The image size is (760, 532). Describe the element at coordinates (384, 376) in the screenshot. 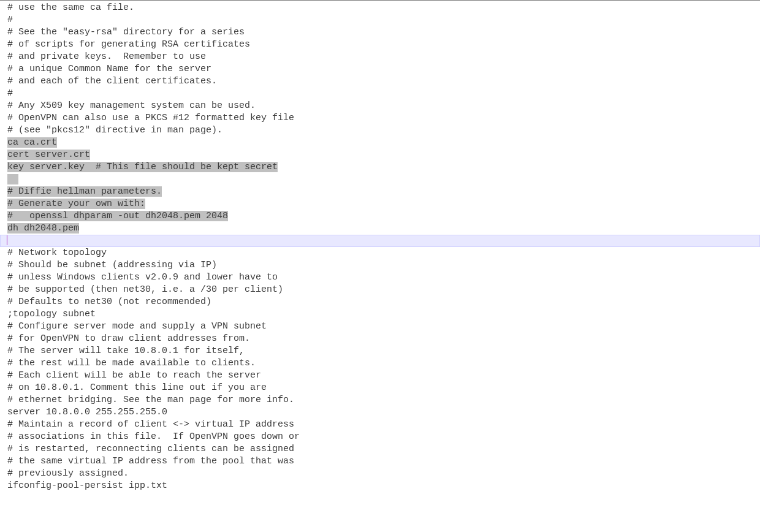

I see `code-line: # Each client will be able to reach the …` at that location.